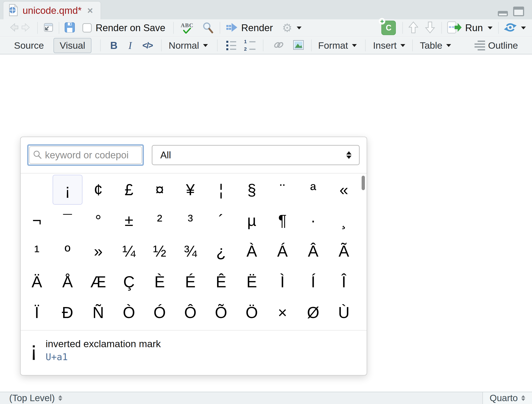 The height and width of the screenshot is (404, 532). Describe the element at coordinates (221, 313) in the screenshot. I see `char-cell: Õ` at that location.